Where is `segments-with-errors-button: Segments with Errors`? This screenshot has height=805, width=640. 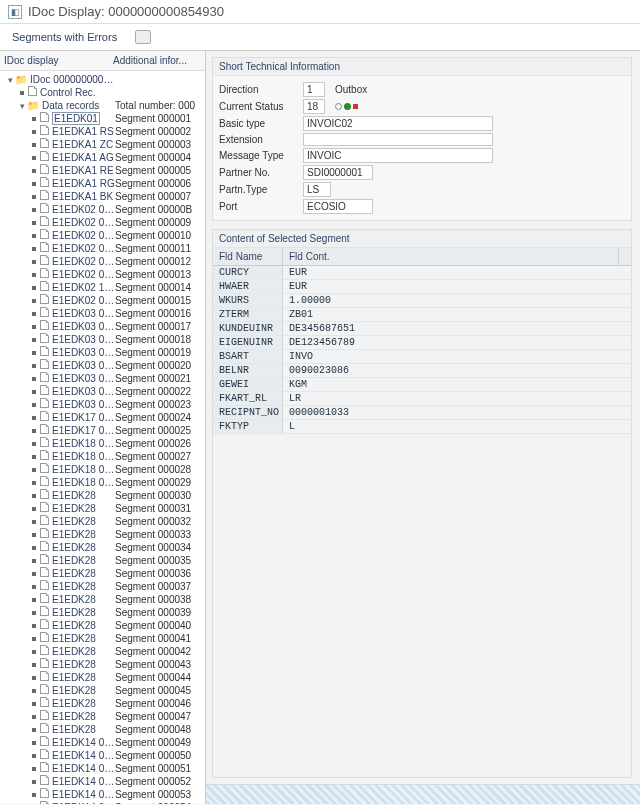
segments-with-errors-button: Segments with Errors is located at coordinates (64, 37).